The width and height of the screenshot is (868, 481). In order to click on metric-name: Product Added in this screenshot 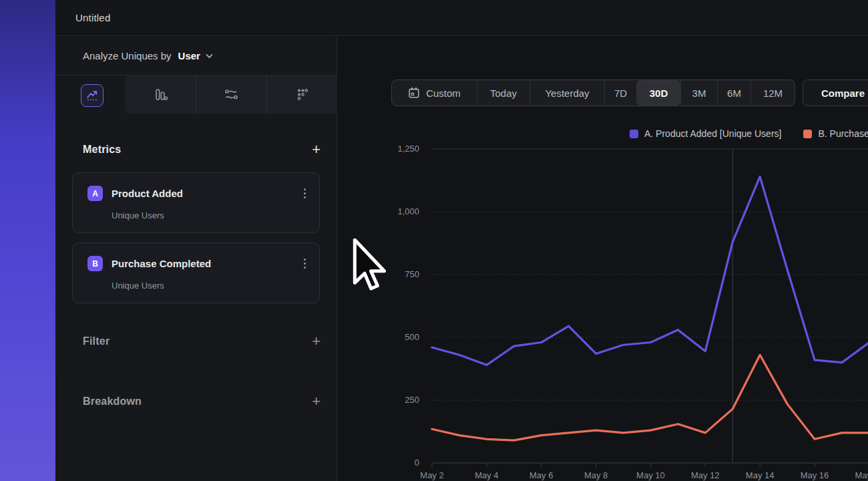, I will do `click(206, 194)`.